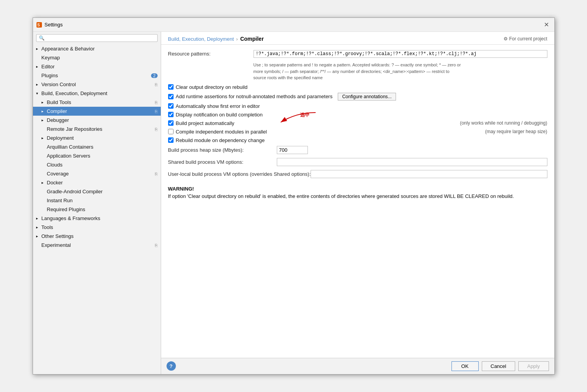  What do you see at coordinates (171, 97) in the screenshot?
I see `add-runtime-checkbox` at bounding box center [171, 97].